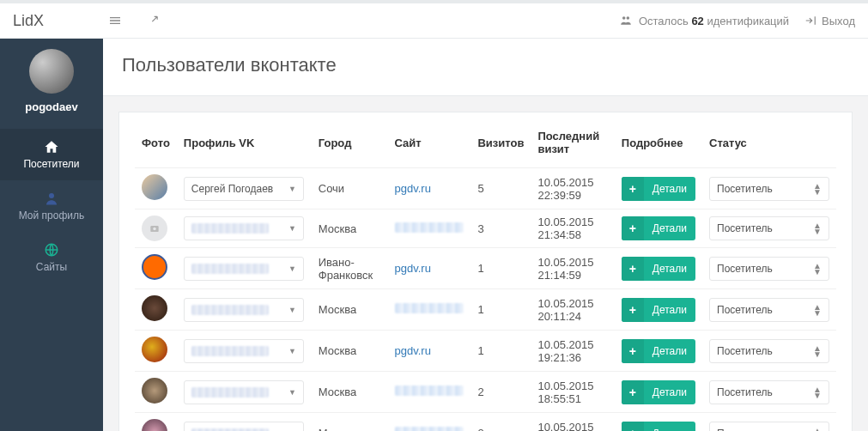 This screenshot has height=431, width=868. Describe the element at coordinates (52, 235) in the screenshot. I see `sidebar: pogodaev Посетители Мой профиль Сайты` at that location.